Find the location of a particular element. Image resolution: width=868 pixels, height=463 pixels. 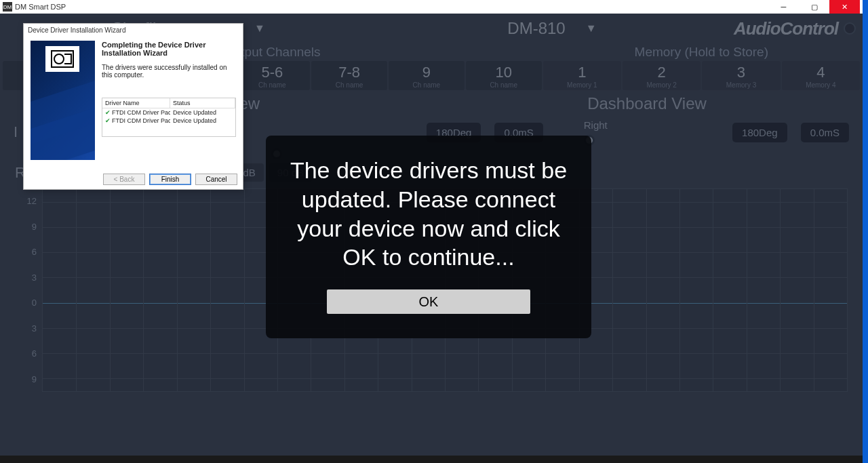

y-tick-label: 12 is located at coordinates (26, 201).